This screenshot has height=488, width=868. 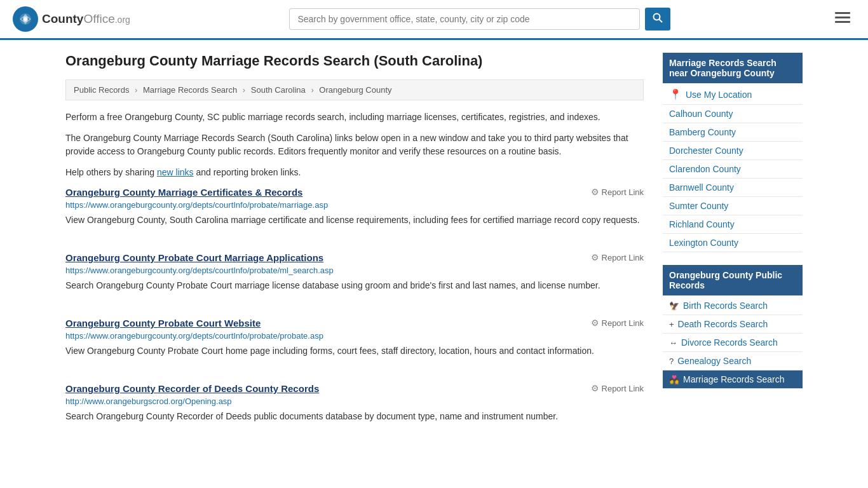 What do you see at coordinates (618, 192) in the screenshot?
I see `report-link-0: ⚙ Report Link` at bounding box center [618, 192].